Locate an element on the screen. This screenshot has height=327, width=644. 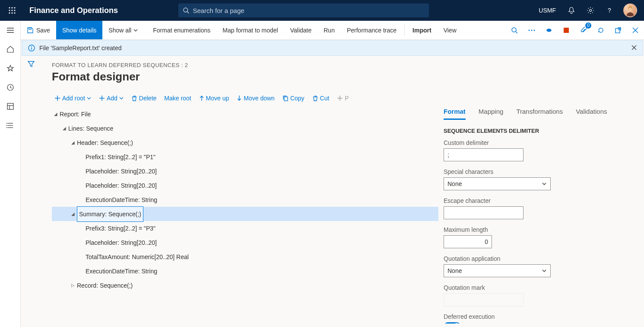
tree-node: ◢Lines: Sequence is located at coordinates (245, 128).